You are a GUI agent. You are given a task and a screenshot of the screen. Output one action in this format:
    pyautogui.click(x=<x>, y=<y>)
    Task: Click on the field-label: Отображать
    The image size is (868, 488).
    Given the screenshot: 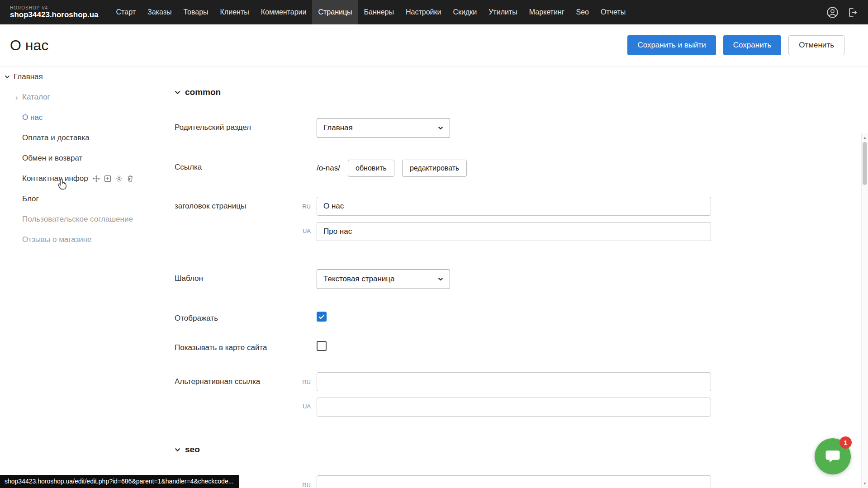 What is the action you would take?
    pyautogui.click(x=231, y=316)
    